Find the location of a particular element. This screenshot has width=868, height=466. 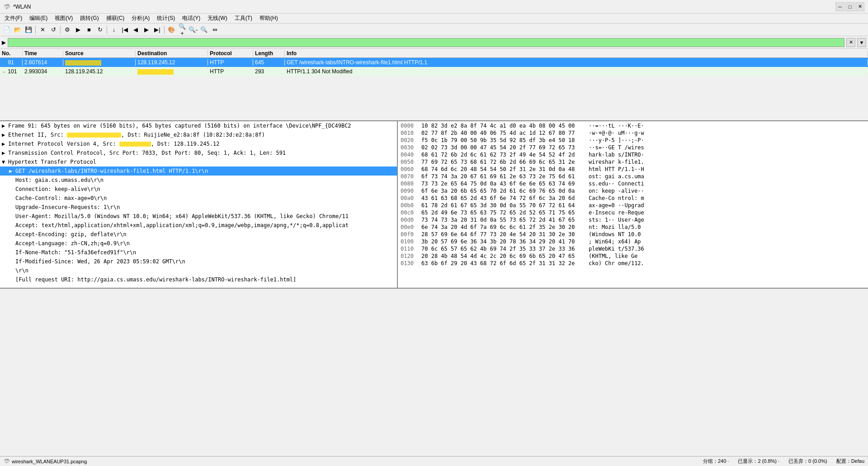

table-row: → 91 2.607614 128.119.245.12 HTTP 645 GE… is located at coordinates (434, 62).